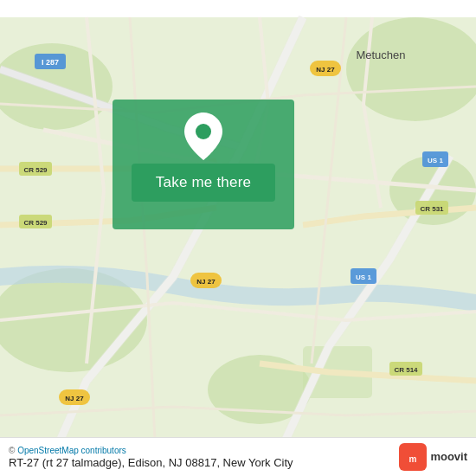  Describe the element at coordinates (203, 158) in the screenshot. I see `button-overlay: Take me there` at that location.